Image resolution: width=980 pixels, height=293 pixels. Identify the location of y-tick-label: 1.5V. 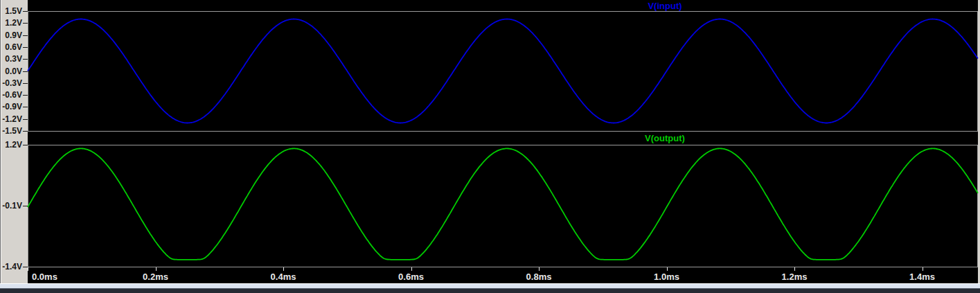
(12, 11).